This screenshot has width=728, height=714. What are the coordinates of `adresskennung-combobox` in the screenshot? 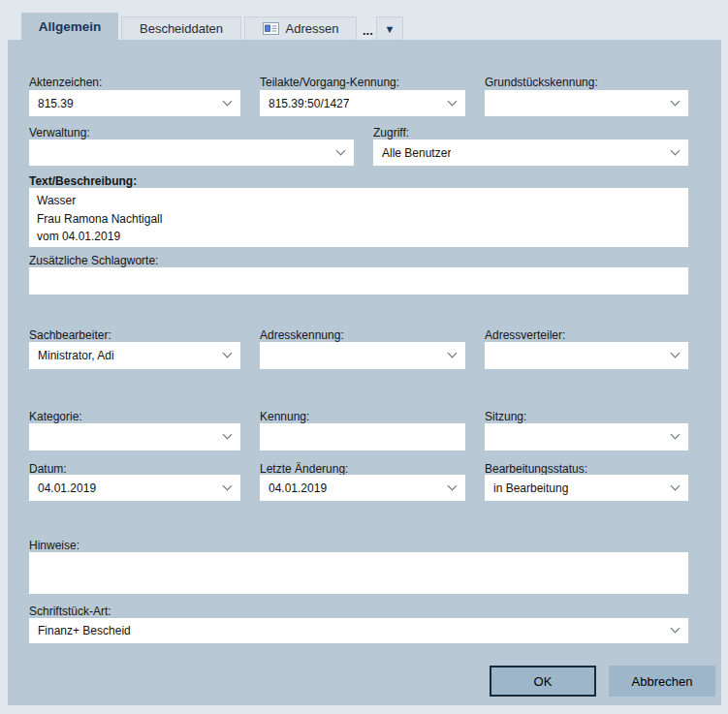 It's located at (363, 356).